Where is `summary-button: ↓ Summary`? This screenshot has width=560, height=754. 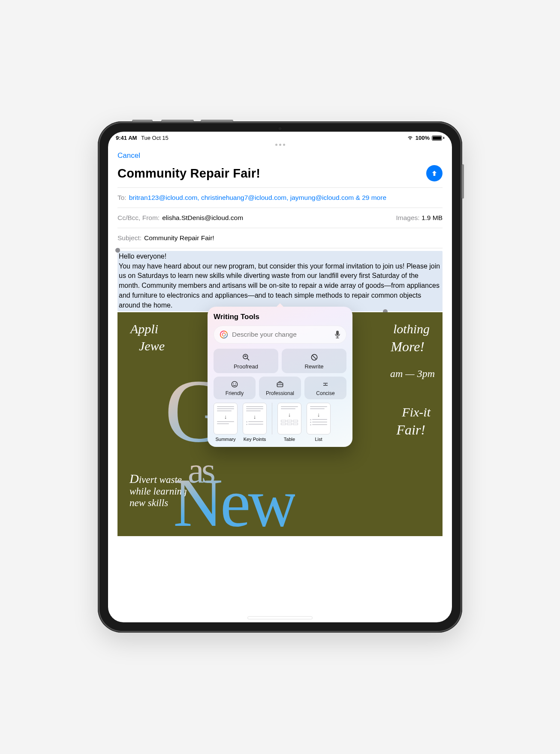 summary-button: ↓ Summary is located at coordinates (226, 422).